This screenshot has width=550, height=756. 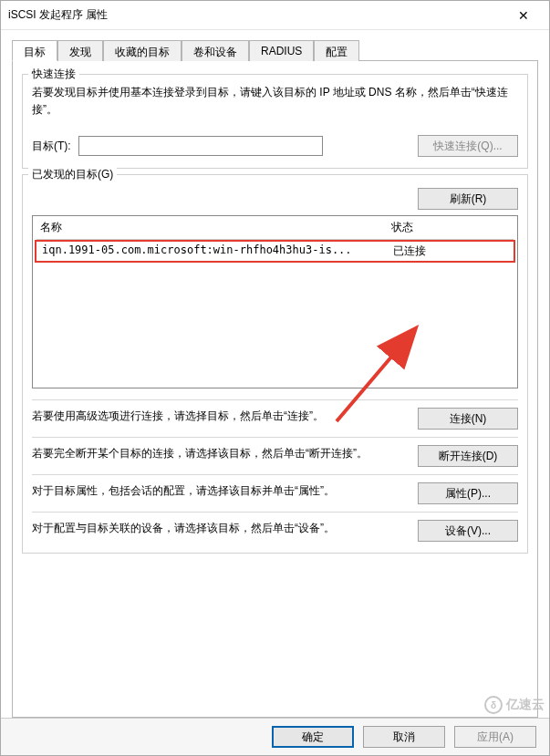 I want to click on tab-label: 收藏的目标, so click(x=142, y=52).